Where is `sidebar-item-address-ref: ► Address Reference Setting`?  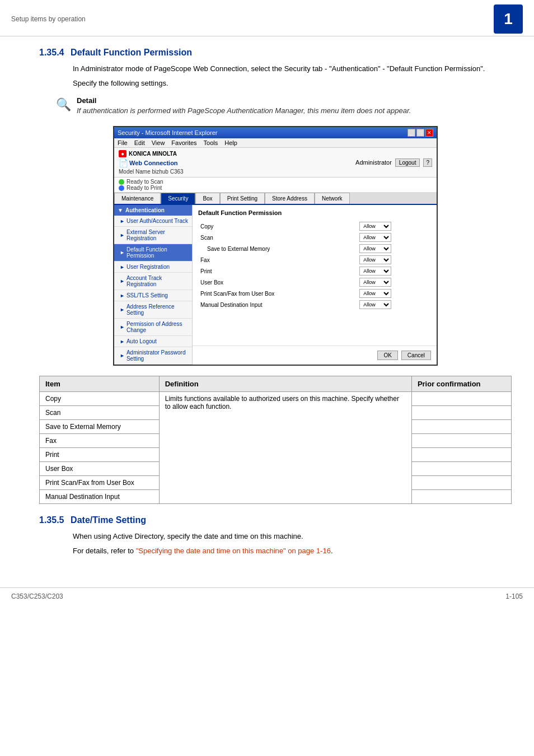 sidebar-item-address-ref: ► Address Reference Setting is located at coordinates (153, 310).